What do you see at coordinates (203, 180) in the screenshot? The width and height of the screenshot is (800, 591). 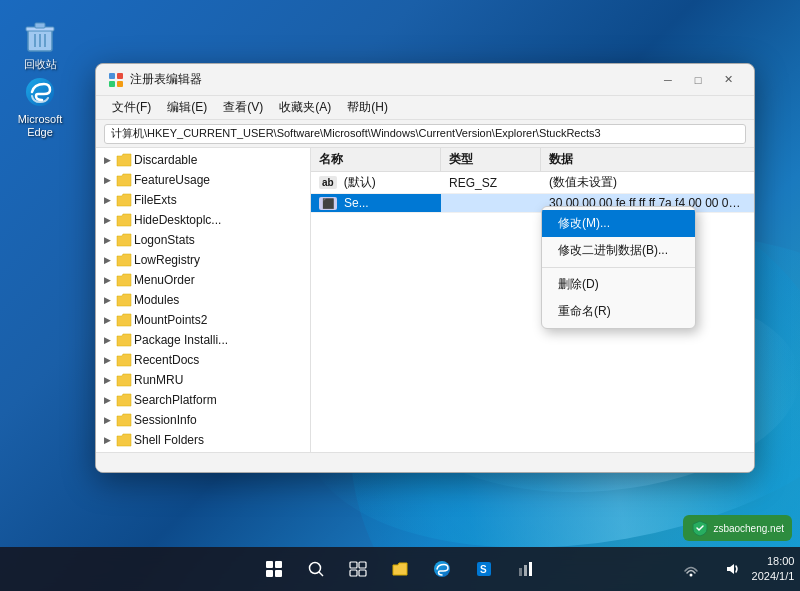 I see `tree-item: ▶ FeatureUsage` at bounding box center [203, 180].